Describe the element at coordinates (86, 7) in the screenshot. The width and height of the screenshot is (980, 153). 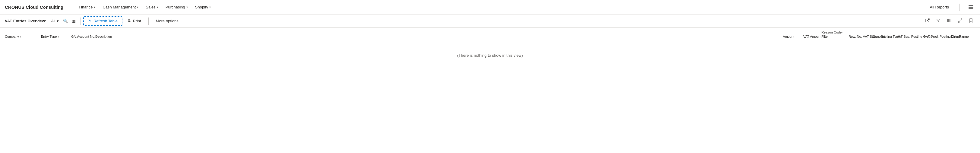
I see `nav-finance-label: Finance` at that location.